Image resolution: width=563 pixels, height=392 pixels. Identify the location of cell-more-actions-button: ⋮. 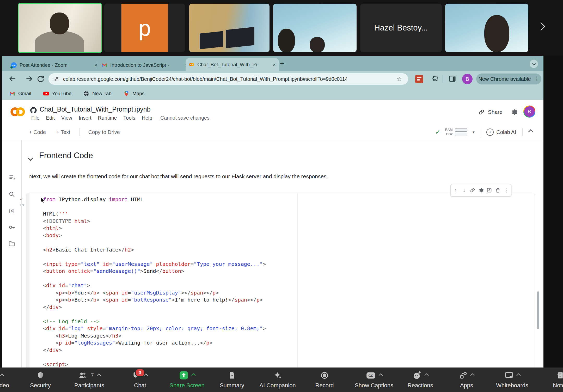
(506, 190).